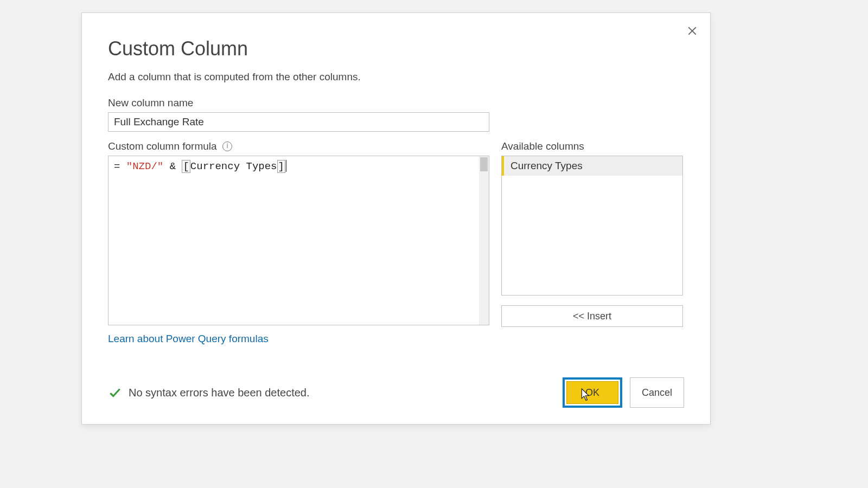 This screenshot has height=488, width=868. I want to click on insert-button: << Insert, so click(592, 316).